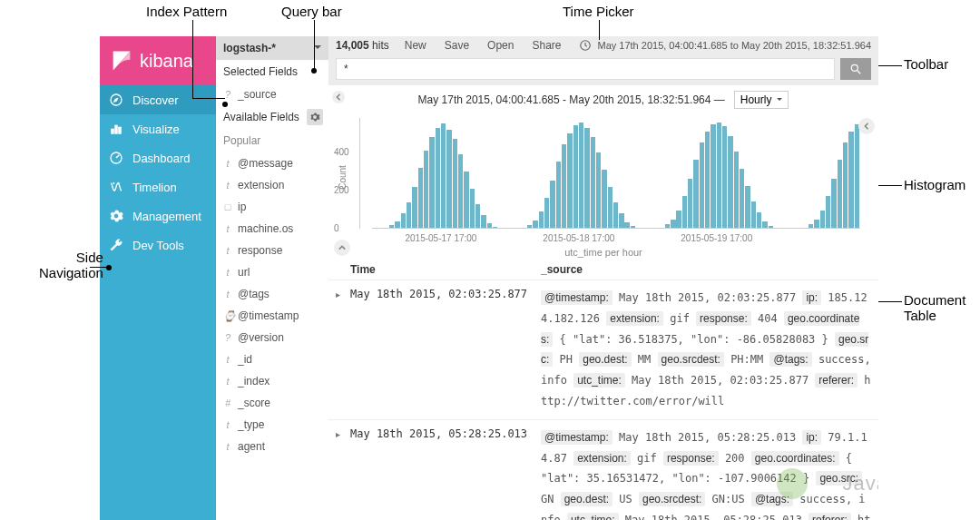 This screenshot has height=520, width=980. I want to click on new-button: New, so click(416, 45).